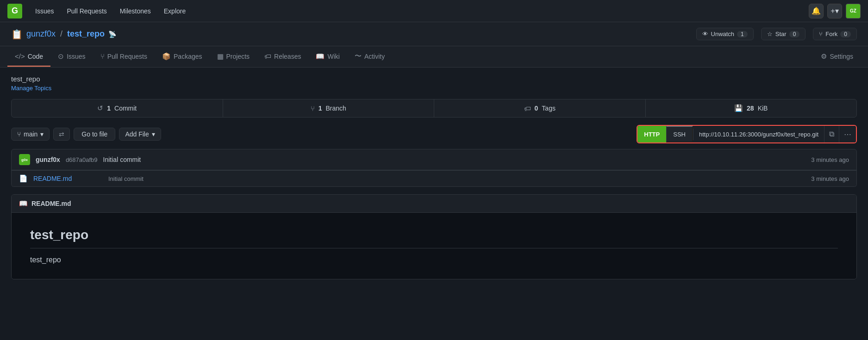 This screenshot has width=868, height=340. I want to click on nav-milestones: Milestones, so click(135, 11).